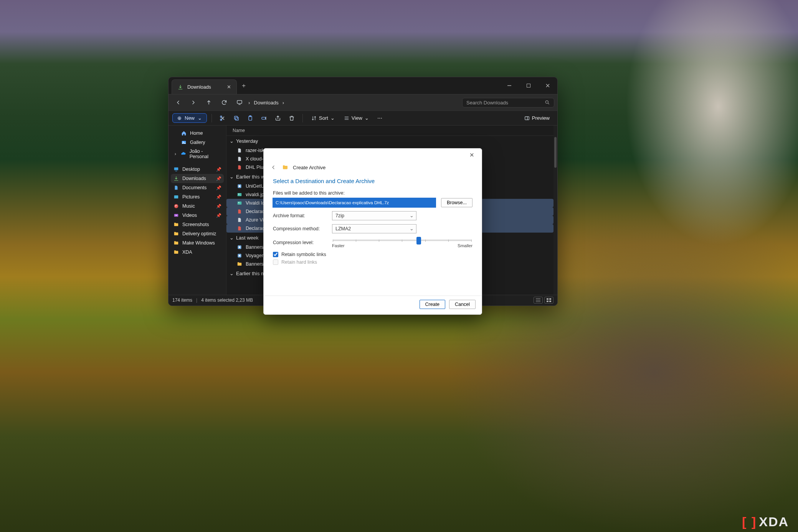 The height and width of the screenshot is (532, 798). What do you see at coordinates (184, 133) in the screenshot?
I see `home-icon` at bounding box center [184, 133].